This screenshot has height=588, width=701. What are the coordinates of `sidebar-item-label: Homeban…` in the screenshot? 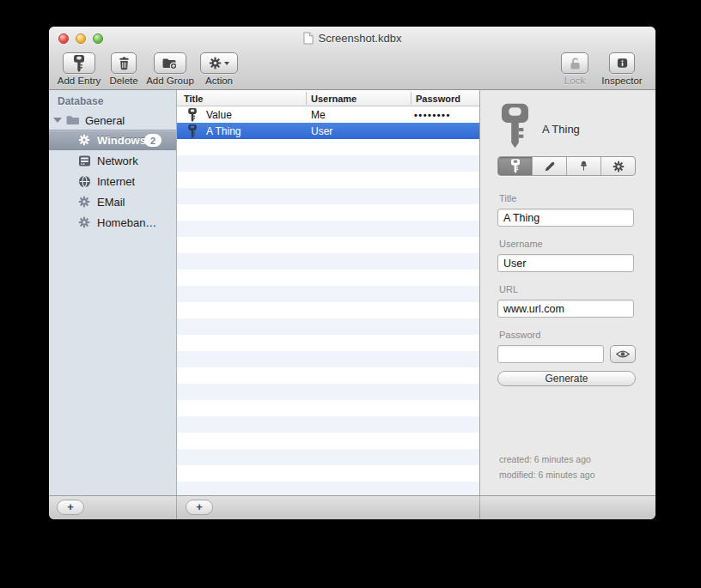 It's located at (127, 223).